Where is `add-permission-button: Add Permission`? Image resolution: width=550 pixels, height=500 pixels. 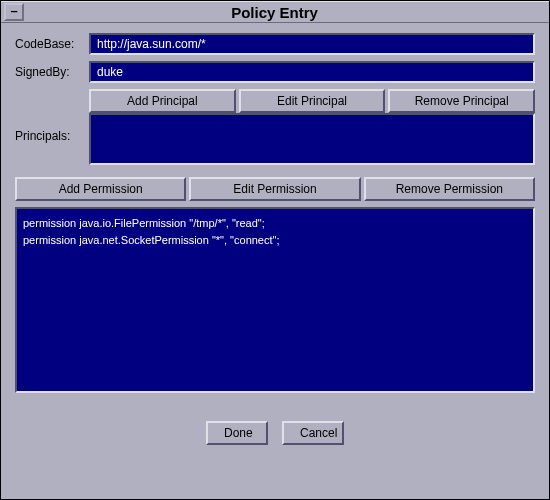
add-permission-button: Add Permission is located at coordinates (100, 189).